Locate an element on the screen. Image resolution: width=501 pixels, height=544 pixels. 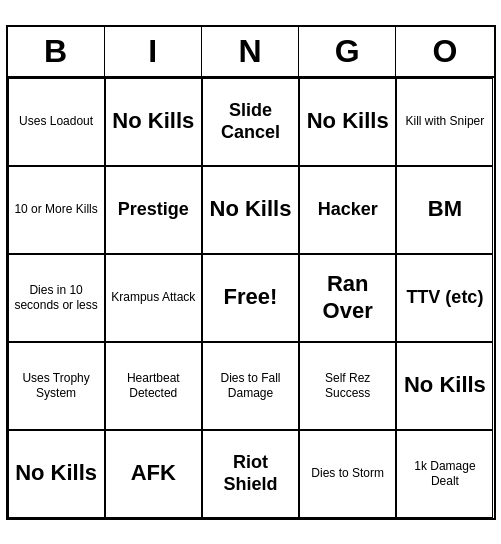
bingo-cell-17: Dies to Fall Damage is located at coordinates (250, 386).